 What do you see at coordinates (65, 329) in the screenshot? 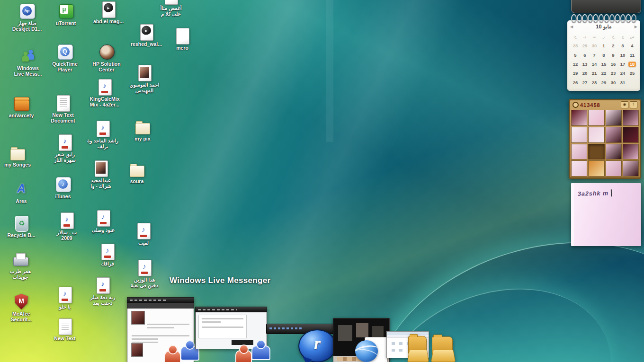
I see `desktop-icon-new-text: New Text` at bounding box center [65, 329].